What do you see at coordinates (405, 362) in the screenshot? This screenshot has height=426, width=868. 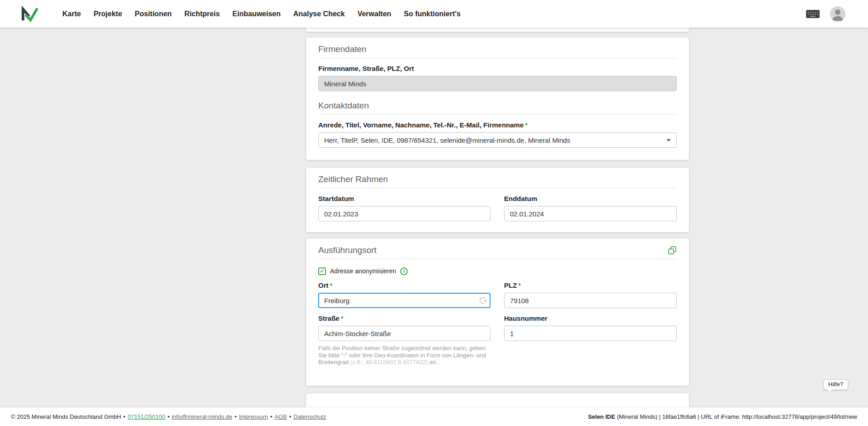 I see `hint-line-3: Breitengrad (z.B.: 48.8115607,9.4077422)…` at bounding box center [405, 362].